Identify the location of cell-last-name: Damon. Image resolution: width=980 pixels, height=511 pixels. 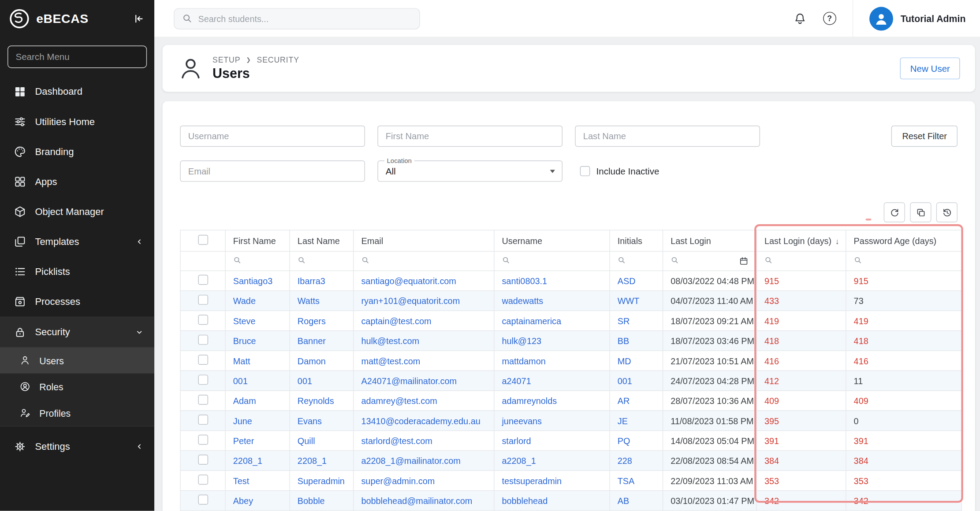
(322, 360).